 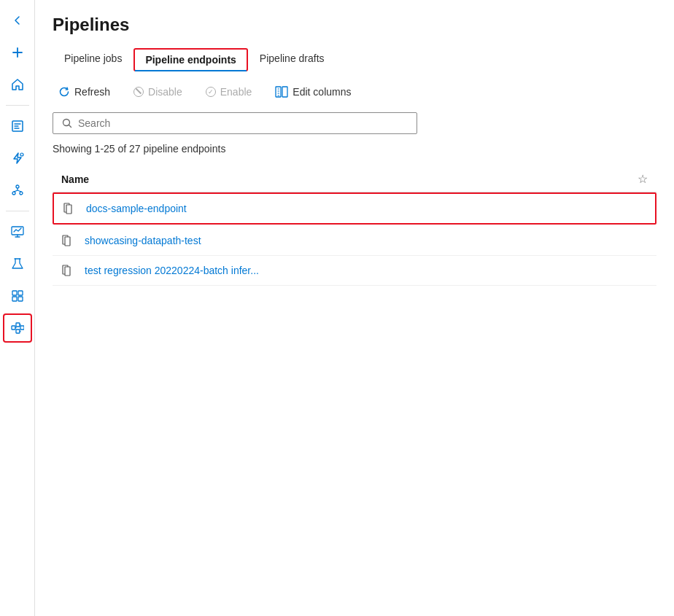 What do you see at coordinates (366, 208) in the screenshot?
I see `endpoint-link: docs-sample-endpoint` at bounding box center [366, 208].